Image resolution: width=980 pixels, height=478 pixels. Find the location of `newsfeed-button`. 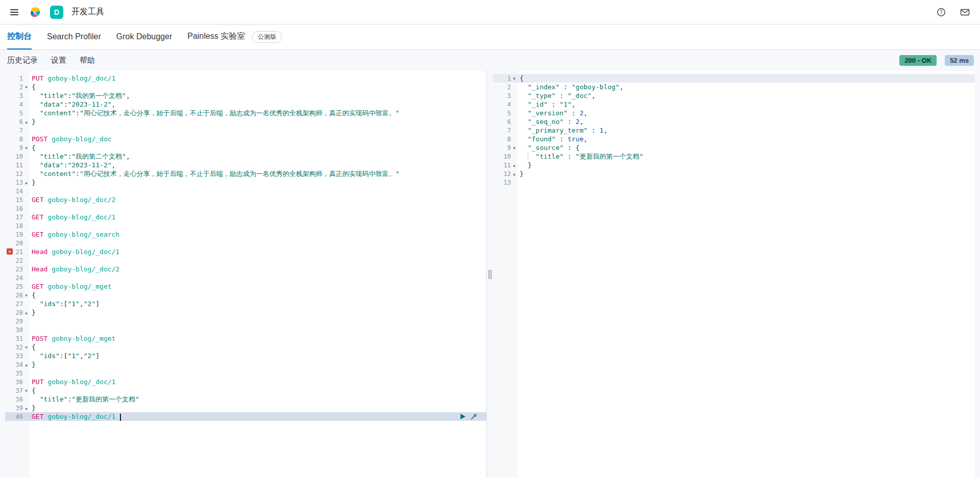

newsfeed-button is located at coordinates (965, 12).